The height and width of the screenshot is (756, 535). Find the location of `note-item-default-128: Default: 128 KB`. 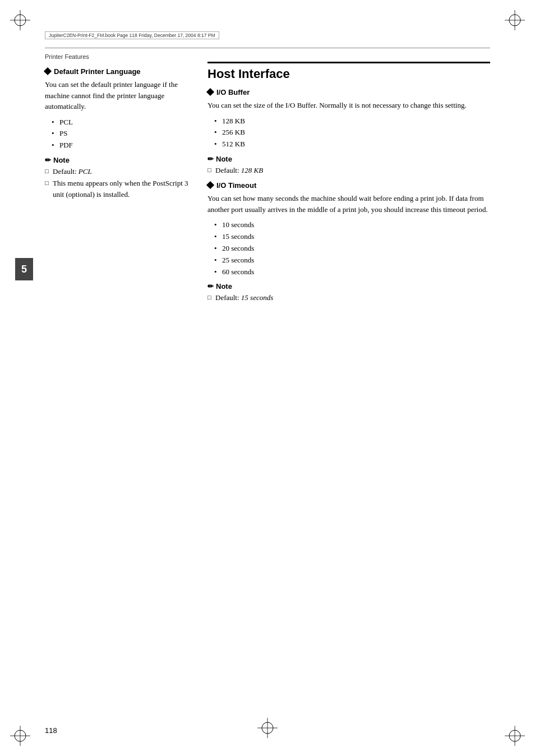

note-item-default-128: Default: 128 KB is located at coordinates (349, 170).